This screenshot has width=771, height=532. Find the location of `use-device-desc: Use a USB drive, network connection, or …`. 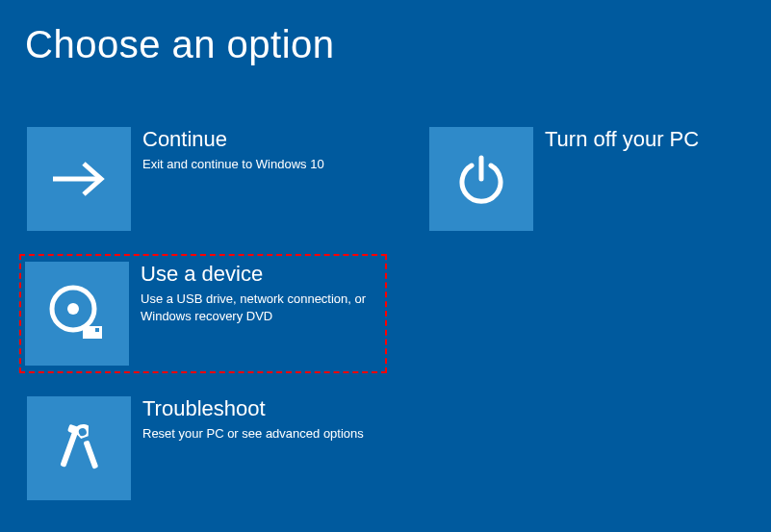

use-device-desc: Use a USB drive, network connection, or … is located at coordinates (261, 308).